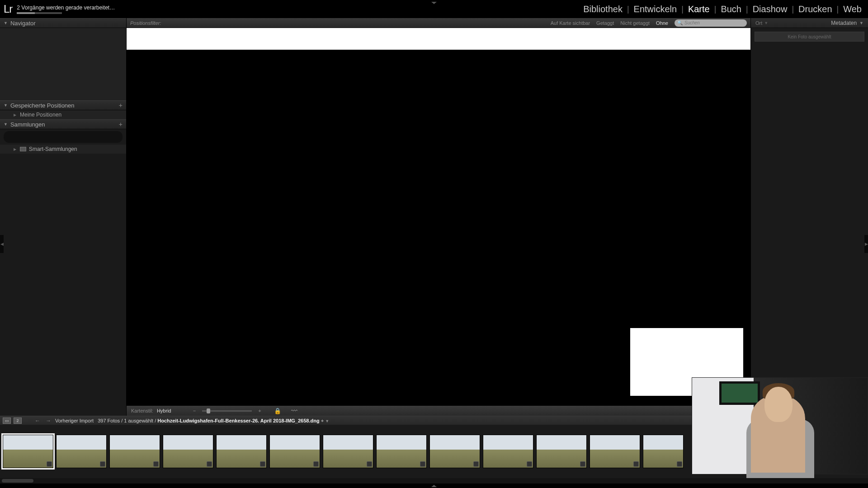 The height and width of the screenshot is (488, 868). Describe the element at coordinates (278, 411) in the screenshot. I see `lock-icon: 🔒` at that location.